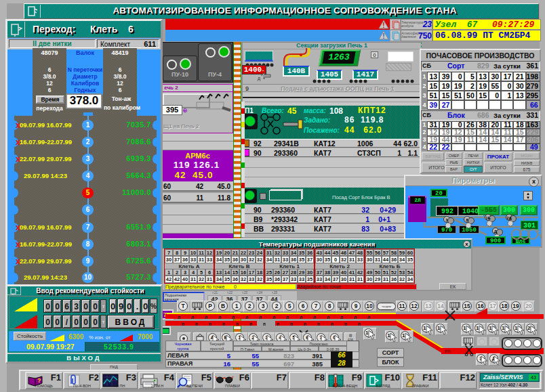  What do you see at coordinates (509, 218) in the screenshot?
I see `svg-text: 2Д` at bounding box center [509, 218].